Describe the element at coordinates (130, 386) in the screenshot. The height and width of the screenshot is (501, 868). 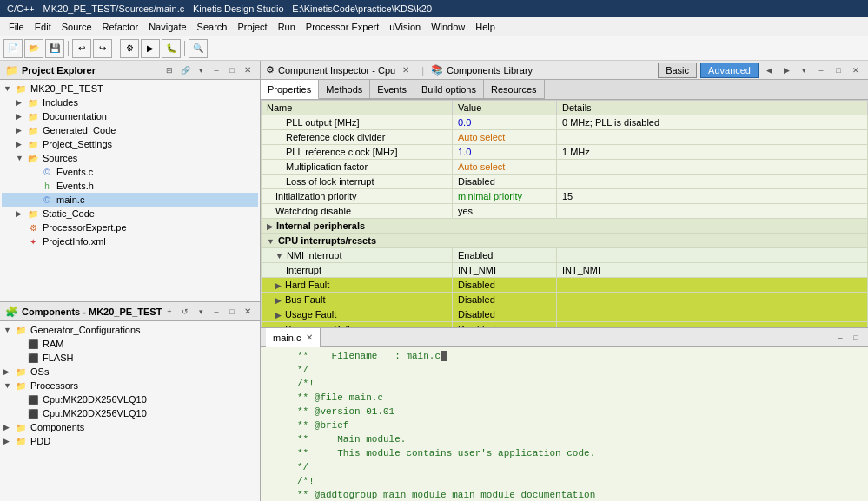
I see `comp-processors: ▼ 📁 Processors` at that location.